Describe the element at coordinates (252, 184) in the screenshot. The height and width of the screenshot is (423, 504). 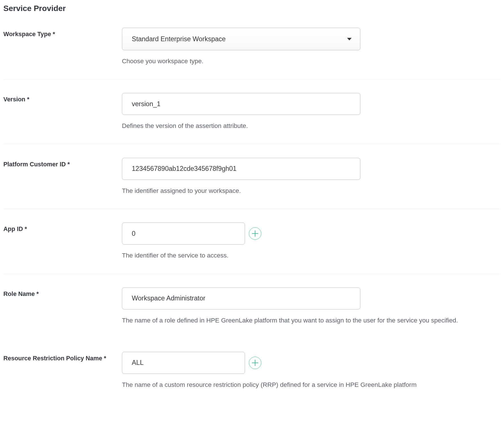
I see `row-platform-customer-id: Platform Customer ID * The identifier as…` at that location.